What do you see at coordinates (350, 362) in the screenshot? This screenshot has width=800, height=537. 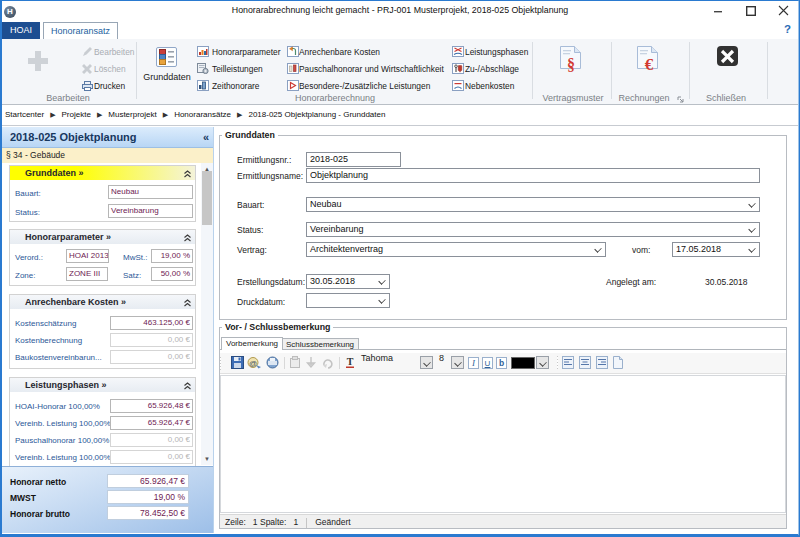 I see `svg-text: T` at bounding box center [350, 362].